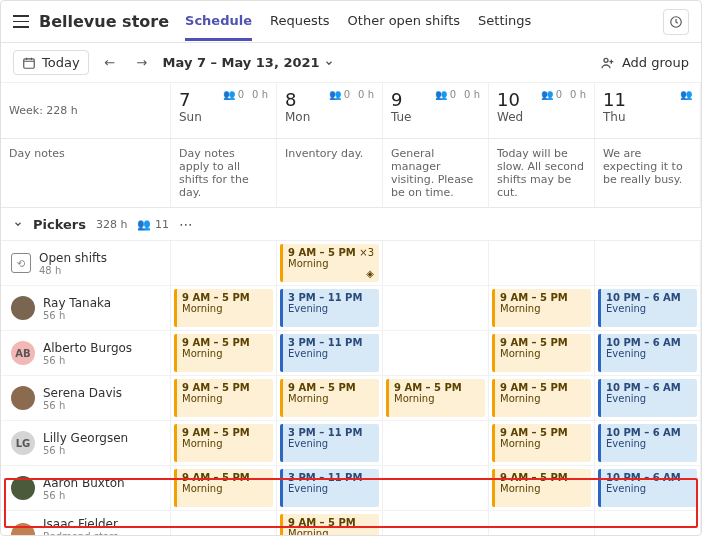 The image size is (702, 536). I want to click on add-group-button: Add group, so click(644, 63).